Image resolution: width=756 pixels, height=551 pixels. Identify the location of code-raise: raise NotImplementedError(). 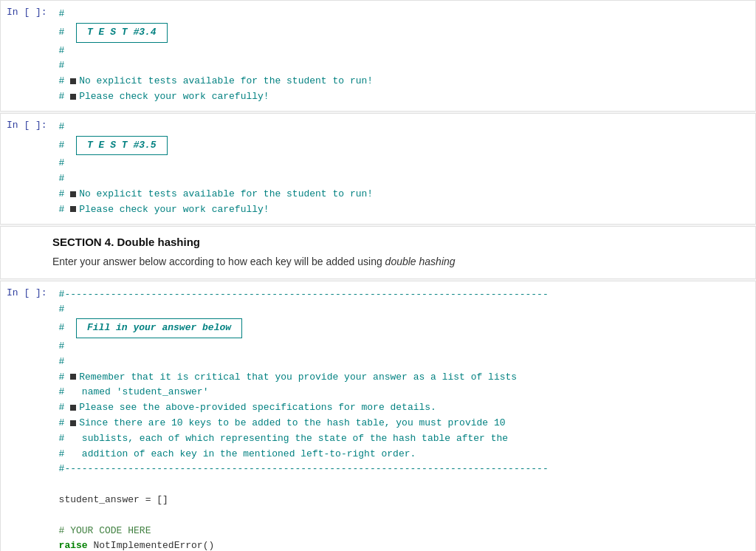
(403, 545).